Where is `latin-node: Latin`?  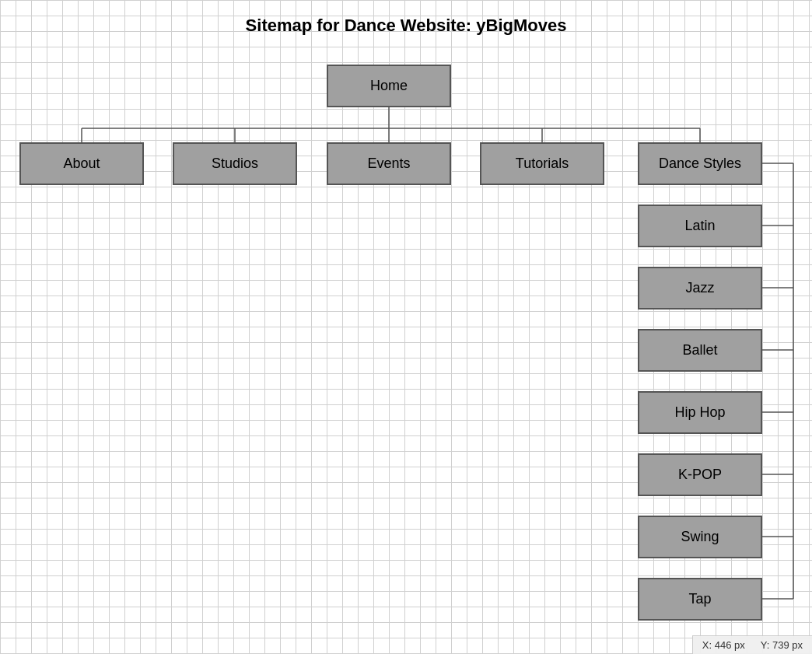 latin-node: Latin is located at coordinates (700, 226).